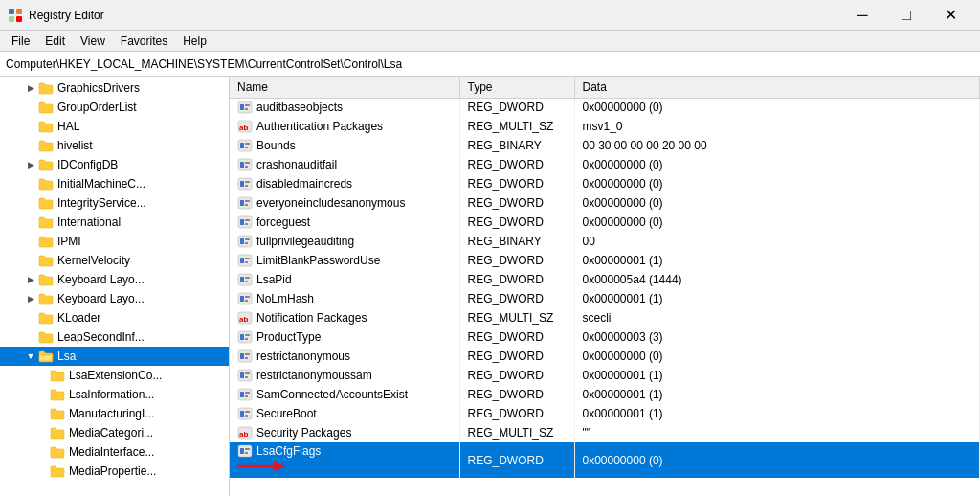  I want to click on table-row: fullprivilegeauditingREG_BINARY00, so click(605, 241).